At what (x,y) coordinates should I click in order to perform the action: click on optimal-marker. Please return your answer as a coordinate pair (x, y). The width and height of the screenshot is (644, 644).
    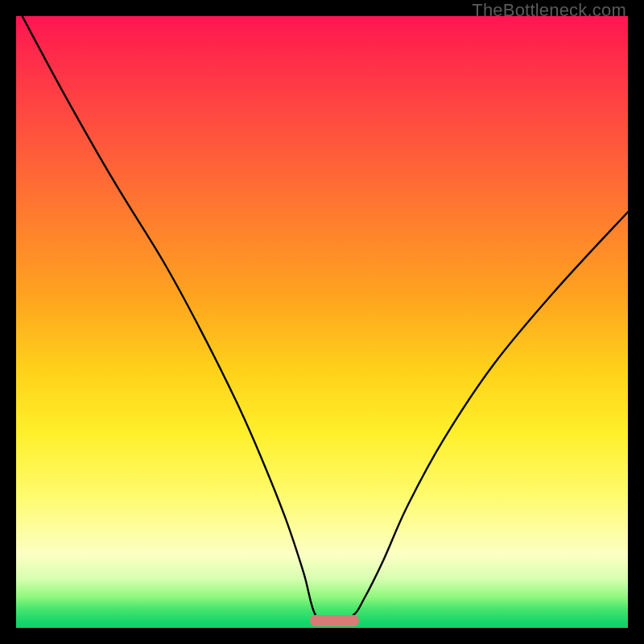
    Looking at the image, I should click on (335, 621).